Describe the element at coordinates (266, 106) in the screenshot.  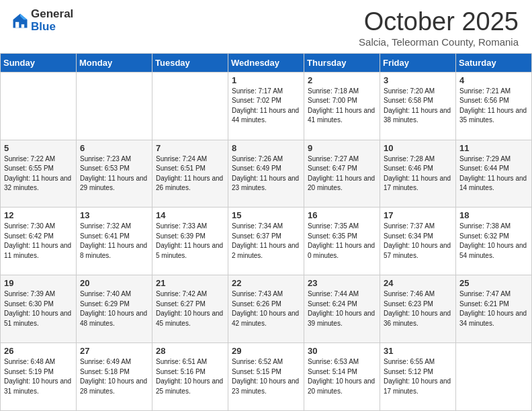
I see `day-info: Sunrise: 7:17 AM Sunset: 7:02 PM Dayligh…` at that location.